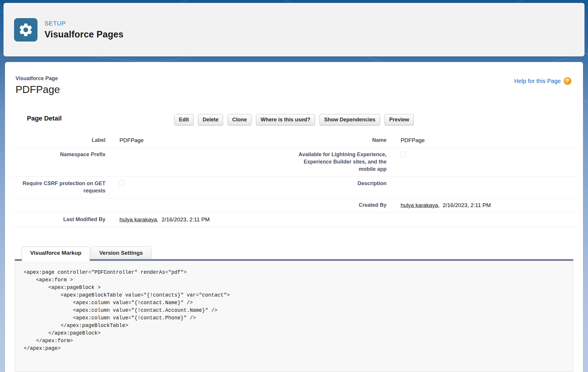  What do you see at coordinates (347, 187) in the screenshot?
I see `description-label: Description` at bounding box center [347, 187].